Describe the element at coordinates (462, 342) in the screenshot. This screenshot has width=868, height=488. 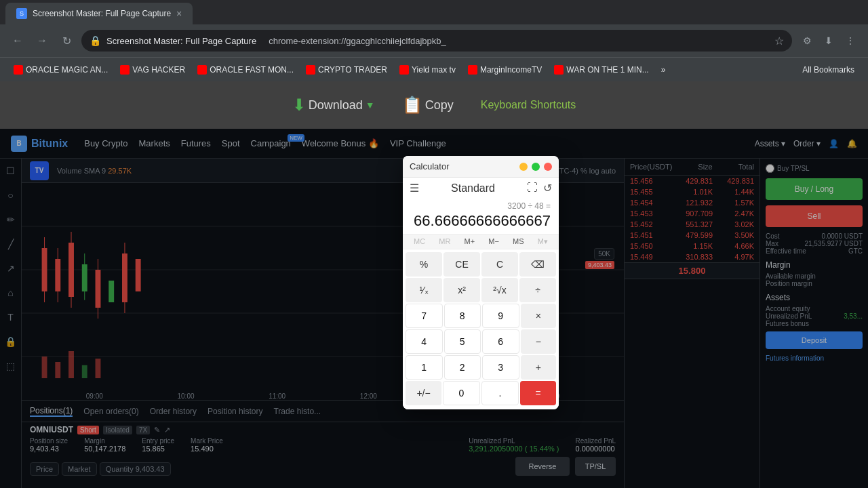
I see `five-button: 5` at that location.